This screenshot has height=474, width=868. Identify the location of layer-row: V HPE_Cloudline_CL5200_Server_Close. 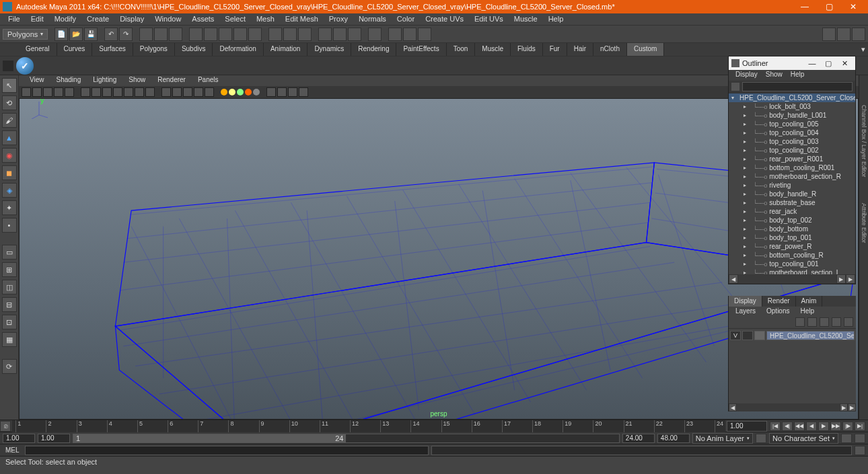
(793, 335).